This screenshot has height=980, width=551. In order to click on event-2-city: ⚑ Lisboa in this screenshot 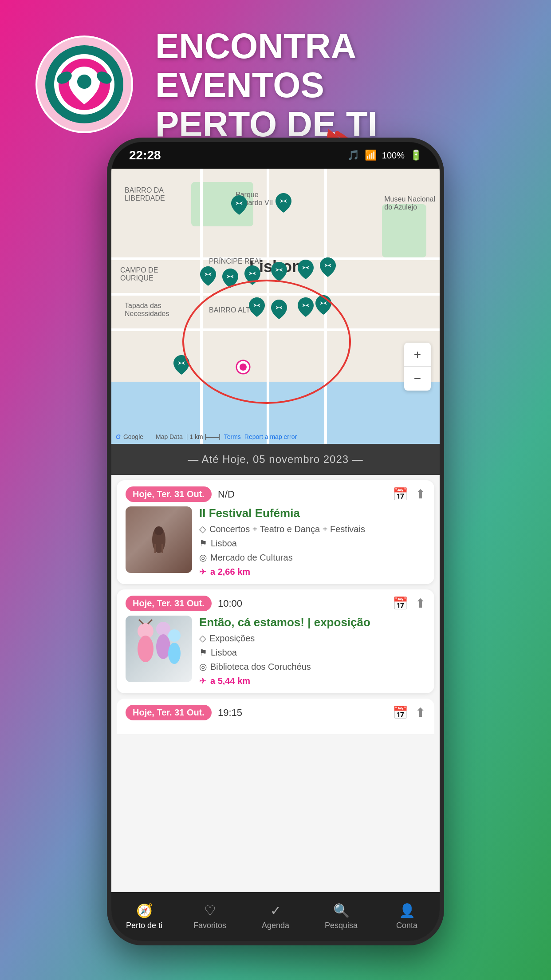, I will do `click(312, 652)`.